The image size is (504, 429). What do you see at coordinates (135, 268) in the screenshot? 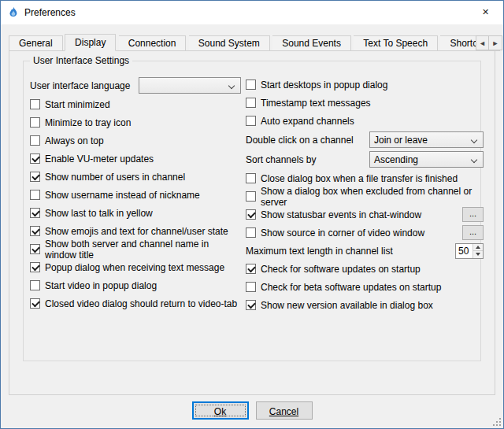
I see `checkbox-label: Popup dialog when receiving text message` at bounding box center [135, 268].